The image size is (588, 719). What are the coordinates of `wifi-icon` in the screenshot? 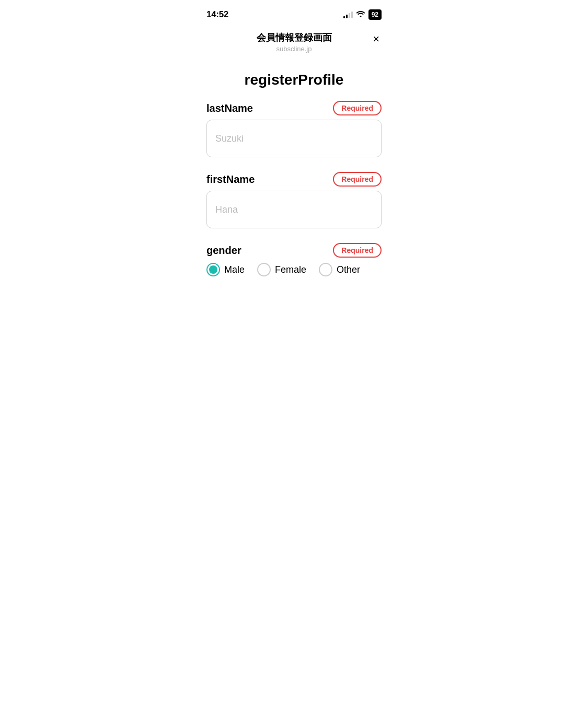 It's located at (361, 15).